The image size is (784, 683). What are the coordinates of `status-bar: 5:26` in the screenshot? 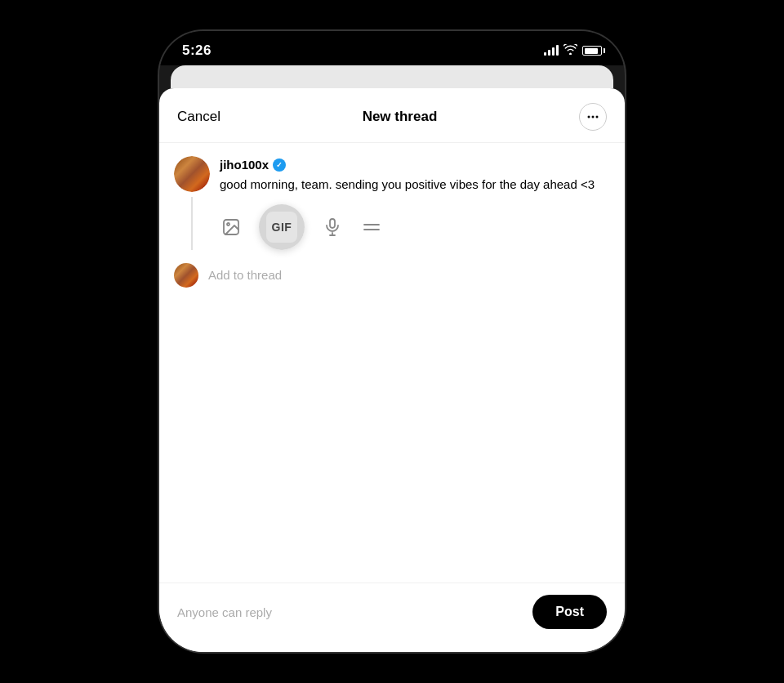 It's located at (392, 48).